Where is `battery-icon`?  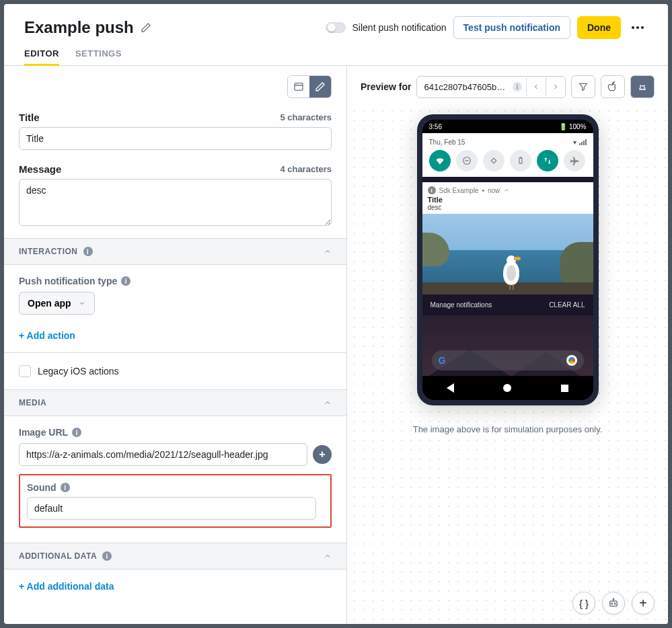 battery-icon is located at coordinates (521, 161).